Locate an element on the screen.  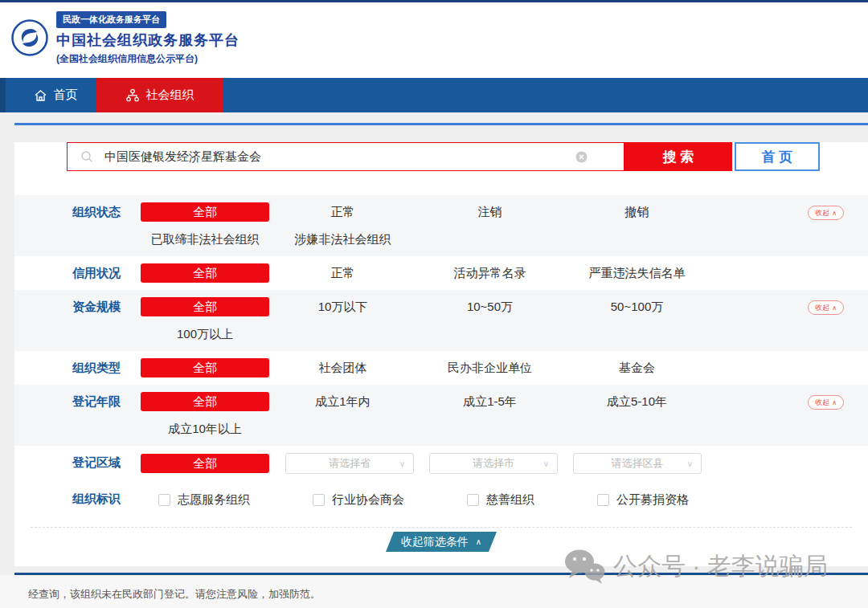
filter-option: 民办非企业单位 is located at coordinates (490, 368).